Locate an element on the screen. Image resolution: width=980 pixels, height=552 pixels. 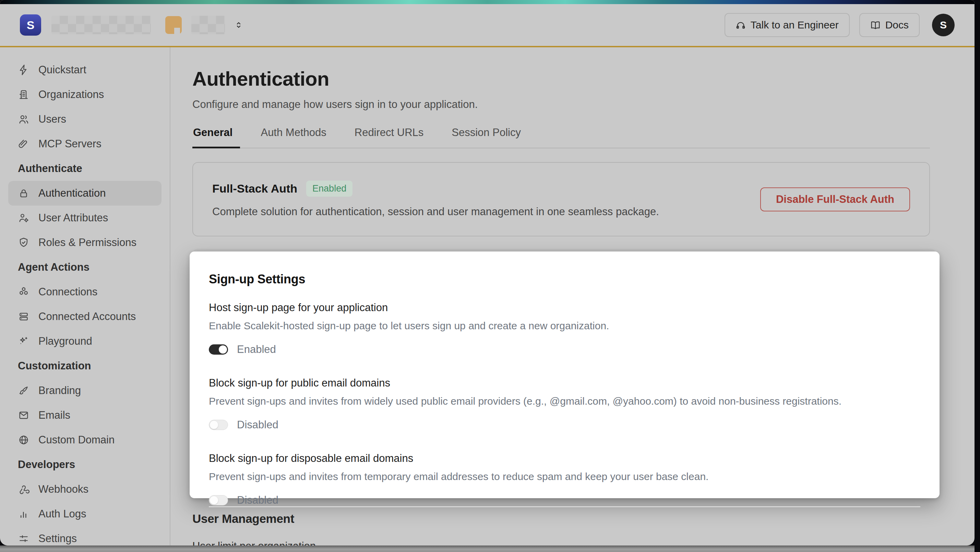
project-icon-redacted is located at coordinates (173, 25).